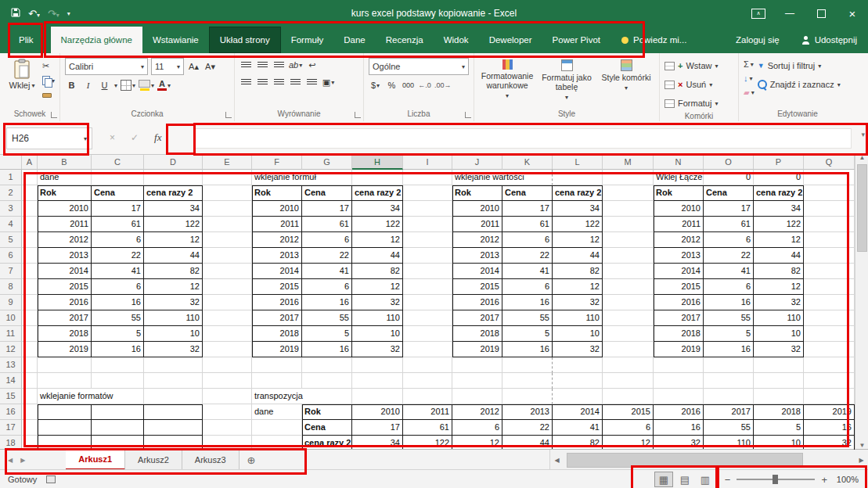  I want to click on font-size-select: 11▾, so click(167, 66).